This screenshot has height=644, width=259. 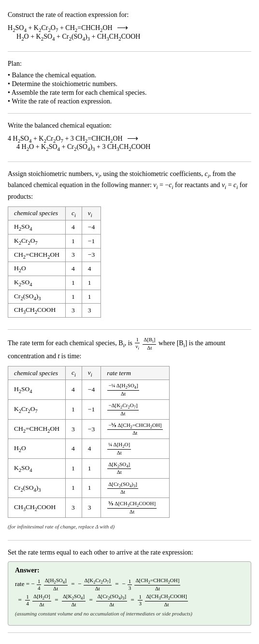 What do you see at coordinates (89, 390) in the screenshot?
I see `table-row: H2SO4 4 −4 −¼ Δ[H2SO4]Δt` at bounding box center [89, 390].